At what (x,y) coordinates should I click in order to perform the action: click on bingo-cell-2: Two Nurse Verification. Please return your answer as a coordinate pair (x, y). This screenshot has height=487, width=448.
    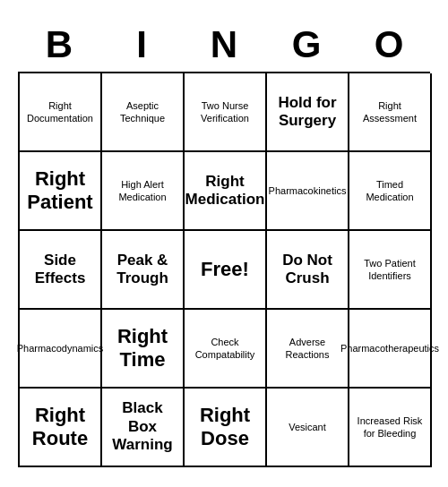
    Looking at the image, I should click on (226, 113).